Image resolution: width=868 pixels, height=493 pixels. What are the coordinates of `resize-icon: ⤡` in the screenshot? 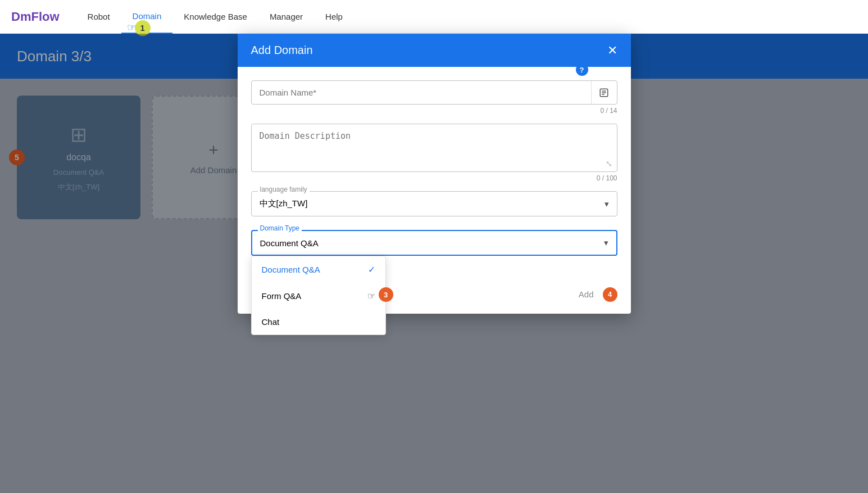 It's located at (609, 164).